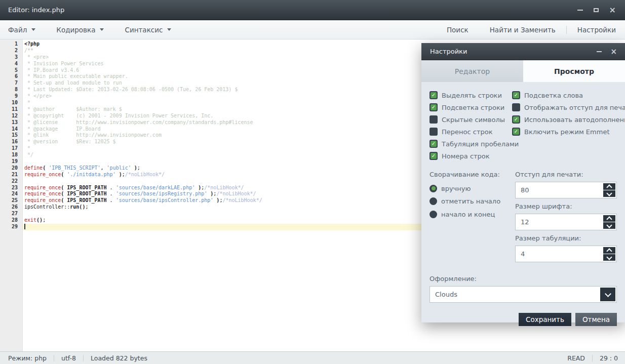 This screenshot has height=364, width=625. Describe the element at coordinates (580, 10) in the screenshot. I see `minimize-icon` at that location.